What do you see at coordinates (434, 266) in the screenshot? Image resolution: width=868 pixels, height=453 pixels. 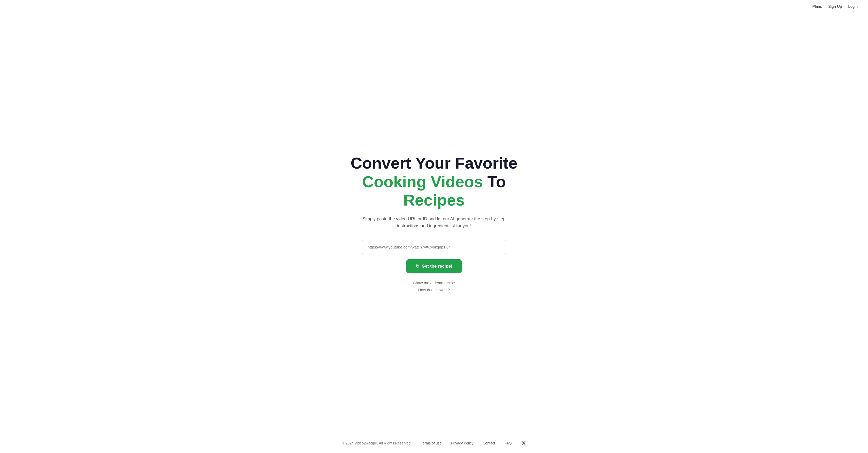 I see `get-recipe-button: ↻ Get the recipe!` at bounding box center [434, 266].